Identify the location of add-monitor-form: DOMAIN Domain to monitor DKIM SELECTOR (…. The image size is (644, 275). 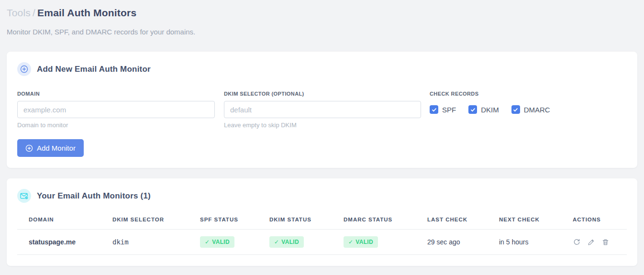
(322, 110).